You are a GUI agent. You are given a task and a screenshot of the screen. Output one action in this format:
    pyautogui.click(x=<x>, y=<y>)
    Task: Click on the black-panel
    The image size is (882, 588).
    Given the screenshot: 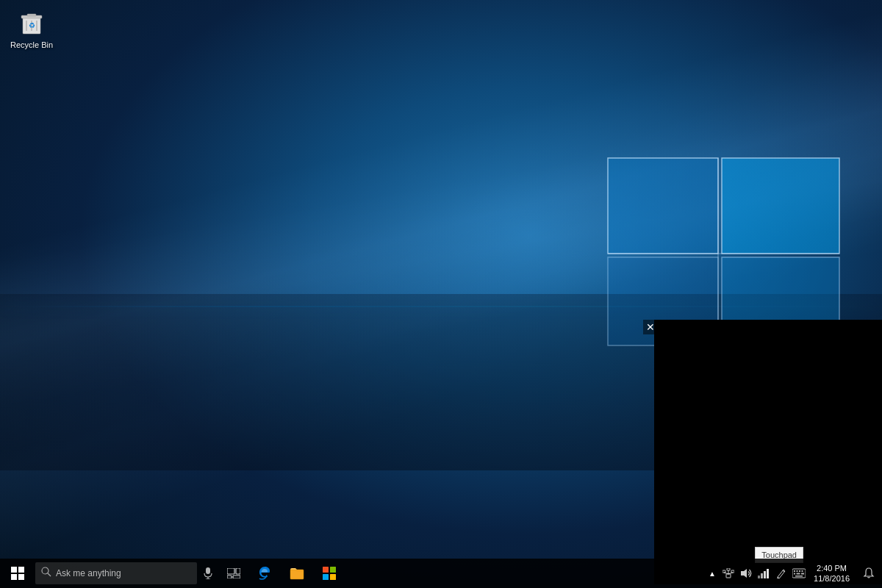 What is the action you would take?
    pyautogui.click(x=768, y=452)
    